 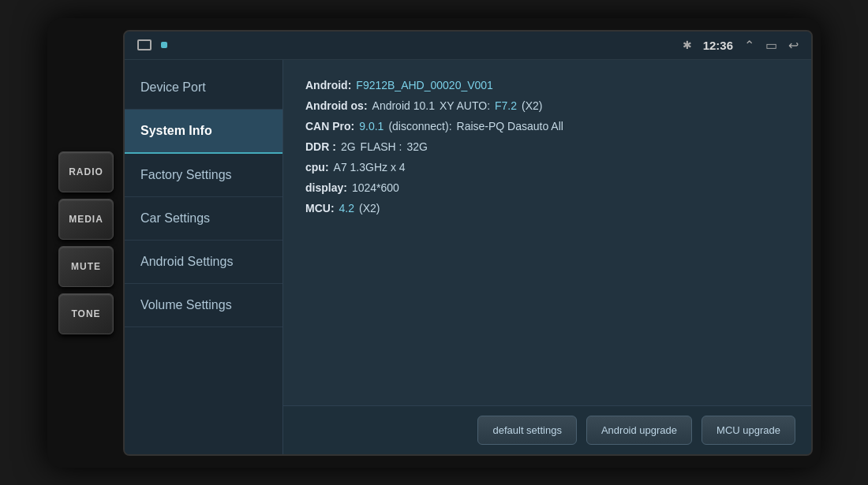 I want to click on info-row: Android:F9212B_AHD_00020_V001, so click(x=548, y=85).